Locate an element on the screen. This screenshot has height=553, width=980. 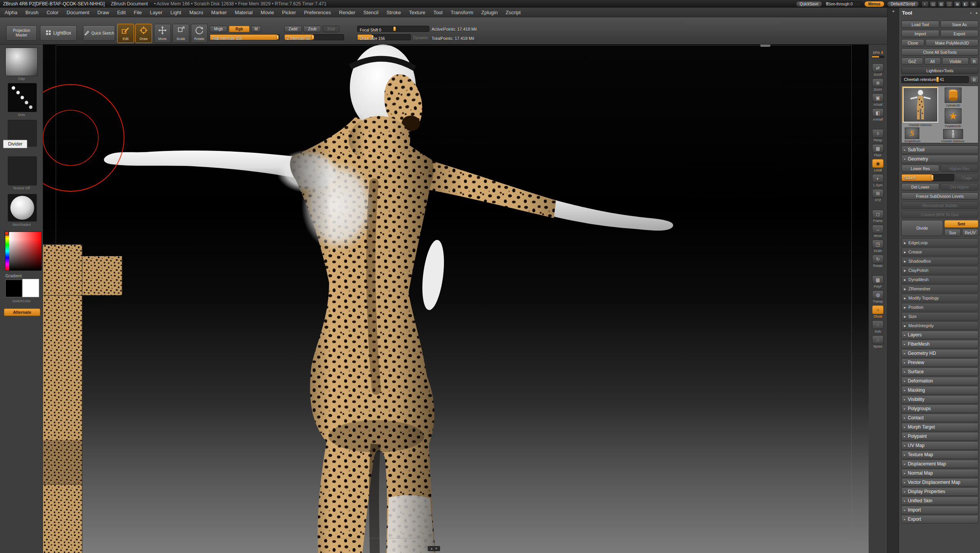
shelf-toggle: ▣ Actual is located at coordinates (878, 100).